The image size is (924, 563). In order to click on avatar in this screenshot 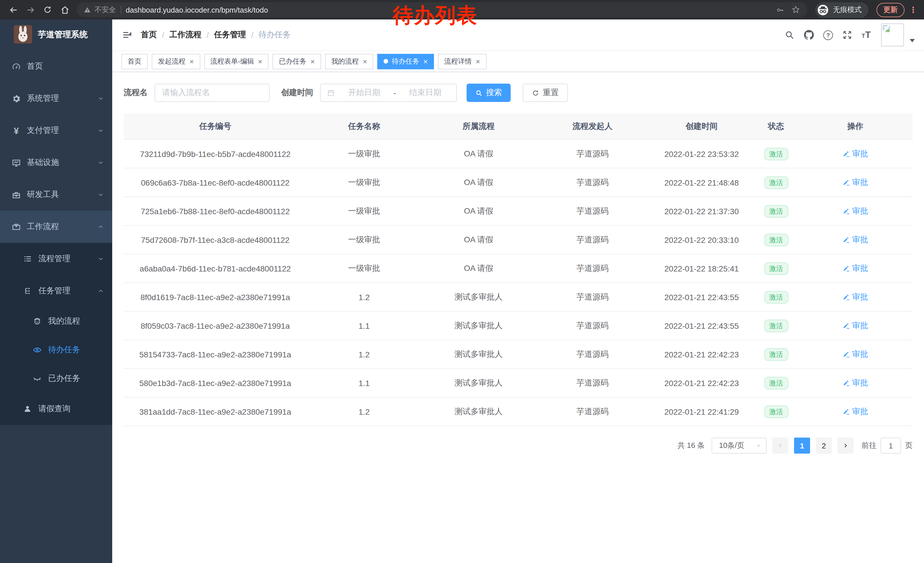, I will do `click(892, 35)`.